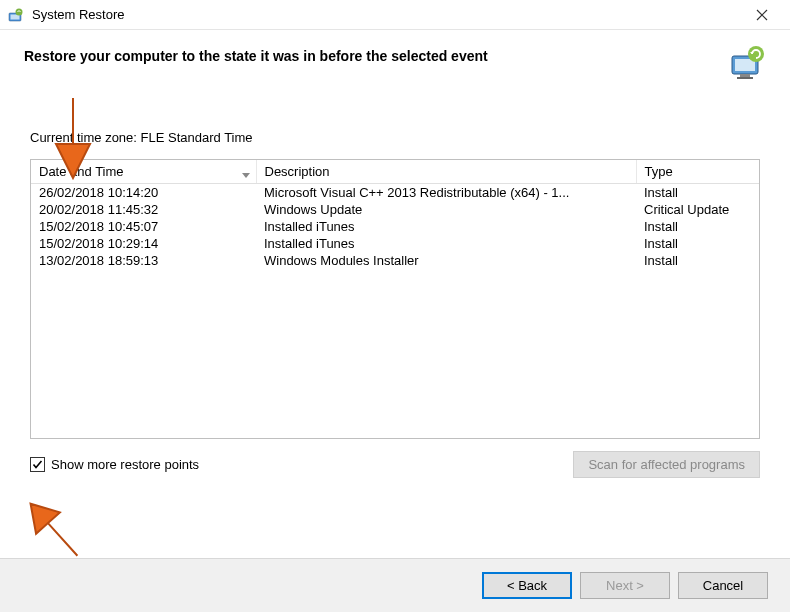 This screenshot has width=790, height=612. I want to click on show-more-checkbox: Show more restore points, so click(114, 464).